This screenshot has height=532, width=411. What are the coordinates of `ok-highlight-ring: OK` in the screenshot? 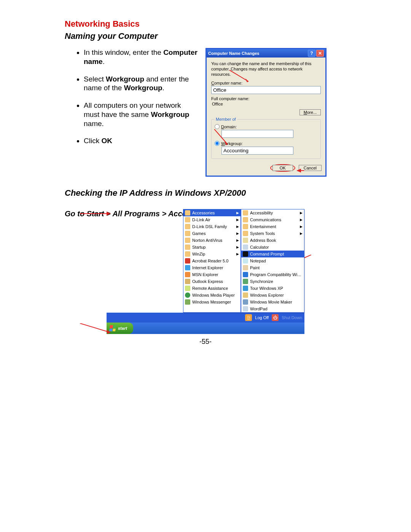 It's located at (283, 168).